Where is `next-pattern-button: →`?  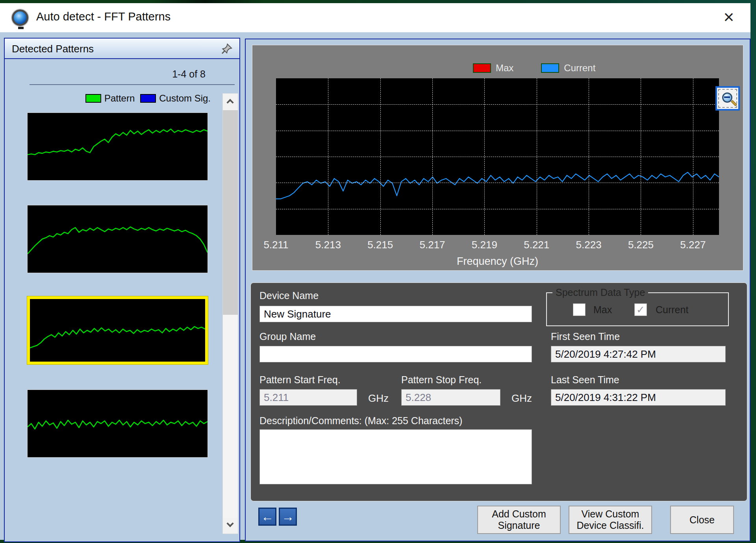
next-pattern-button: → is located at coordinates (288, 517).